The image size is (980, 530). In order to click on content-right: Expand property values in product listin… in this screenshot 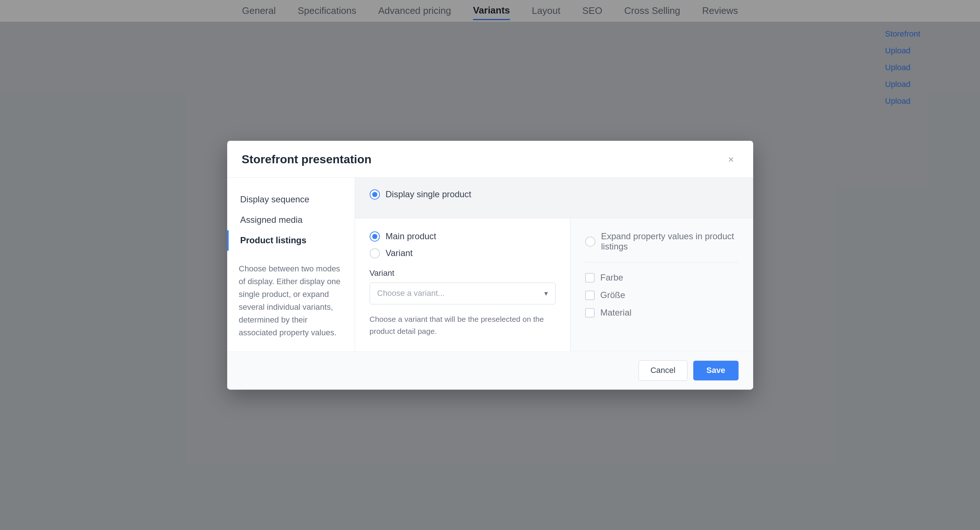, I will do `click(662, 285)`.